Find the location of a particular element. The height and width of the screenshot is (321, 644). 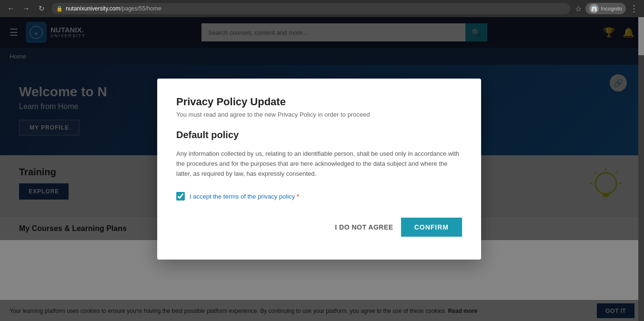

url-text: nutanixuniversity.com/pages/55/home is located at coordinates (113, 9).